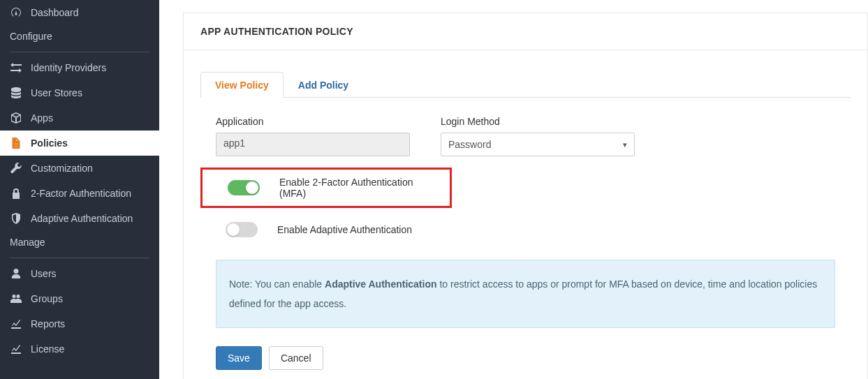 Image resolution: width=868 pixels, height=379 pixels. What do you see at coordinates (538, 144) in the screenshot?
I see `login-method-select: Password` at bounding box center [538, 144].